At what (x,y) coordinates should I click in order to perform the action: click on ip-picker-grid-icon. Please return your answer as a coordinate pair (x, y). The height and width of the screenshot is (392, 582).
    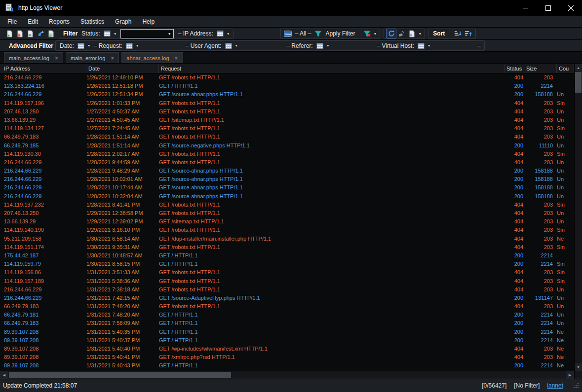
    Looking at the image, I should click on (220, 34).